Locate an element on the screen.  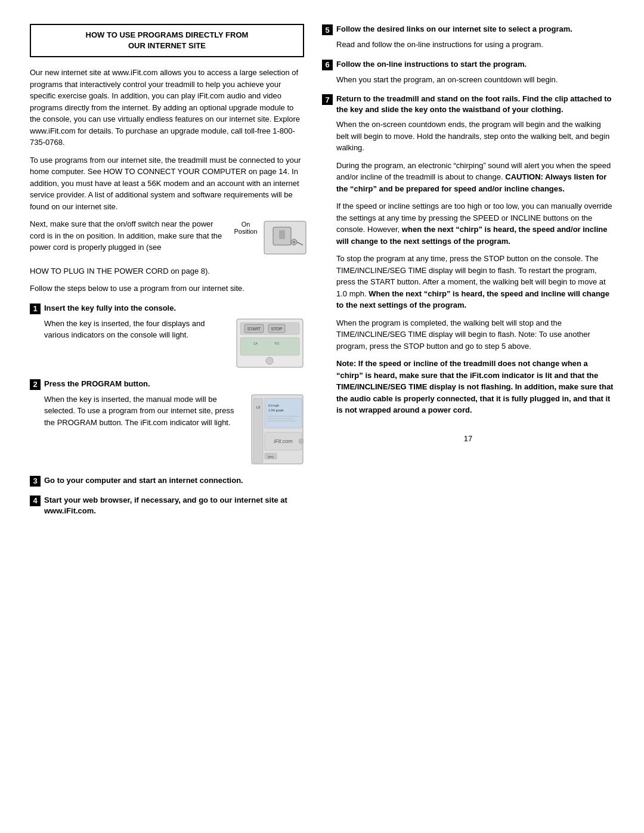
console-step1-icon: START STOP 1A TO is located at coordinates (270, 343).